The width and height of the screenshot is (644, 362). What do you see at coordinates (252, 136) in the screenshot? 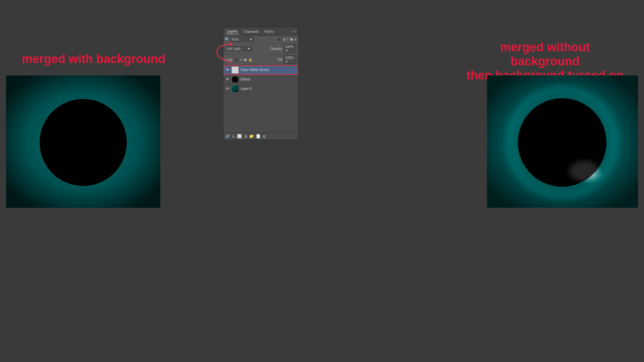
I see `group-icon: 📁` at bounding box center [252, 136].